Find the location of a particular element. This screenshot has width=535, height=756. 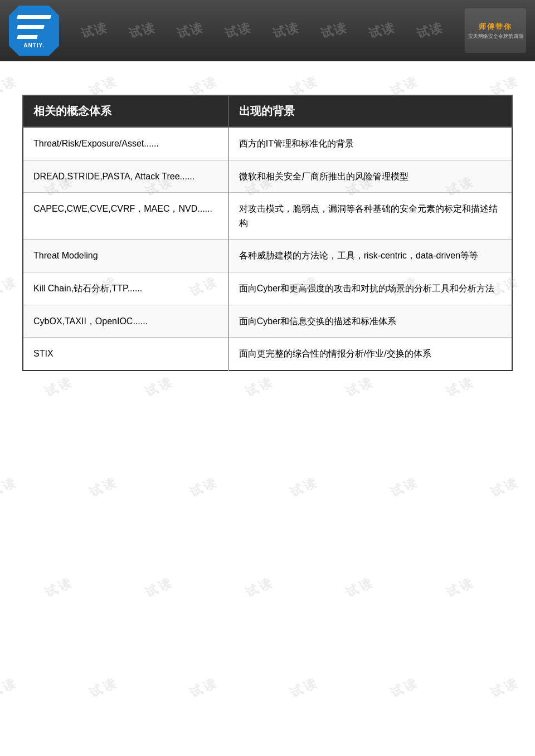

header-wm-3: 试读 is located at coordinates (190, 30).